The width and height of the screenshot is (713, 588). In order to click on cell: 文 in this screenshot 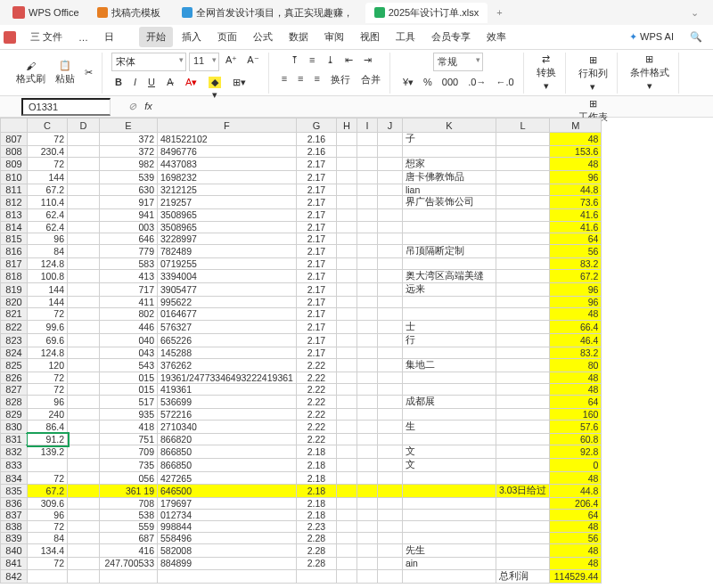, I will do `click(449, 453)`.